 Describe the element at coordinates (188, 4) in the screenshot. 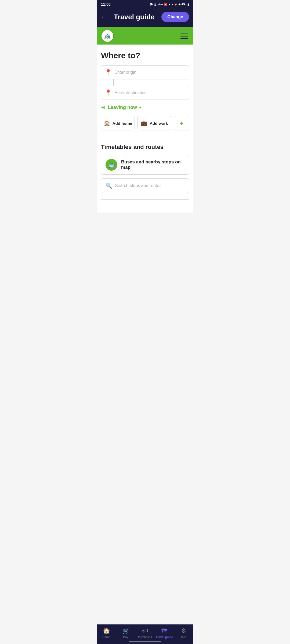

I see `battery-icon: ▮` at that location.